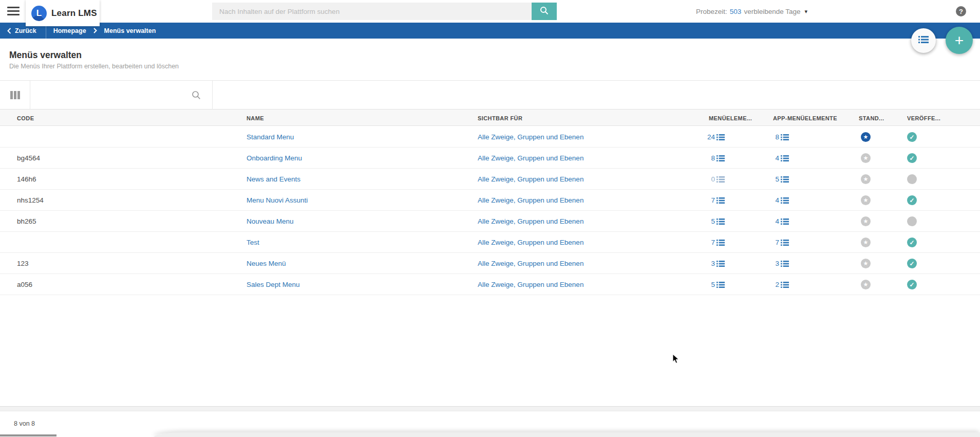  Describe the element at coordinates (70, 31) in the screenshot. I see `breadcrumb-item-homepage: Homepage` at that location.